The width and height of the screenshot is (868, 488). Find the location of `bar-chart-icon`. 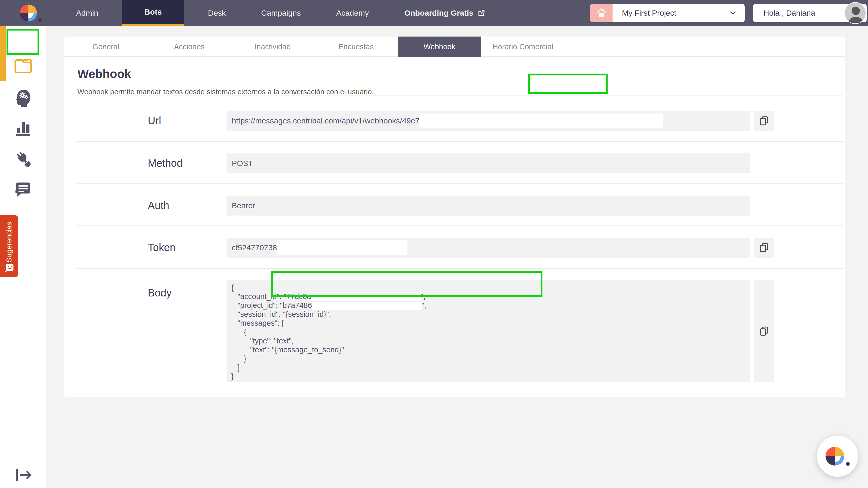

bar-chart-icon is located at coordinates (23, 128).